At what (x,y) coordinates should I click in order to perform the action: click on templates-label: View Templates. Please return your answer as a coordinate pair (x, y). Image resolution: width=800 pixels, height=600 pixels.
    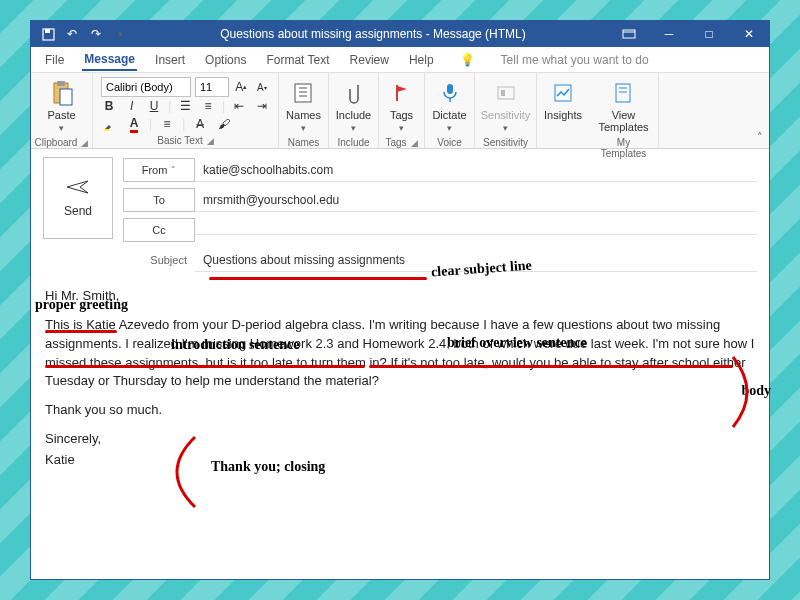
    Looking at the image, I should click on (623, 121).